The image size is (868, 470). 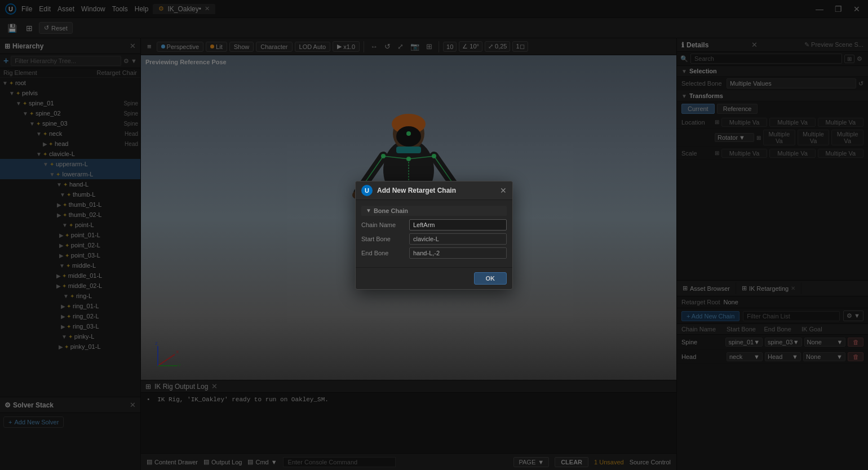 What do you see at coordinates (458, 239) in the screenshot?
I see `start-bone-readonly: clavicle-L` at bounding box center [458, 239].